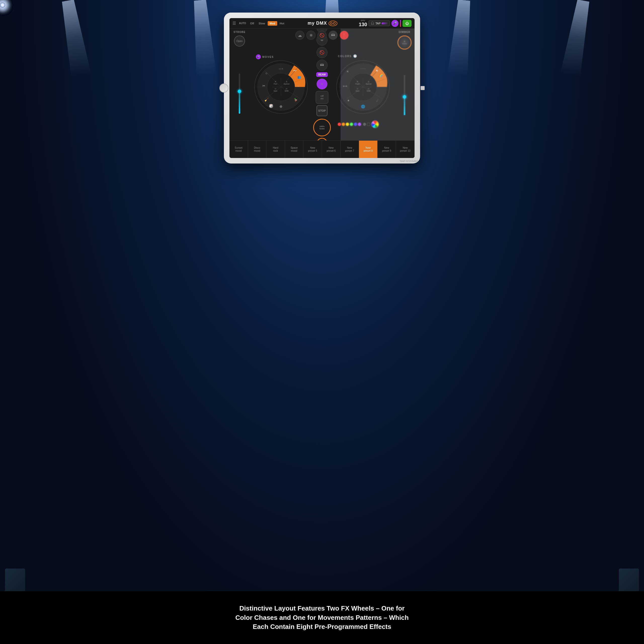 This screenshot has height=644, width=644. I want to click on ipad-screen: ☰ AUTO Off Slow Med Hot my DMX GO, so click(251, 88).